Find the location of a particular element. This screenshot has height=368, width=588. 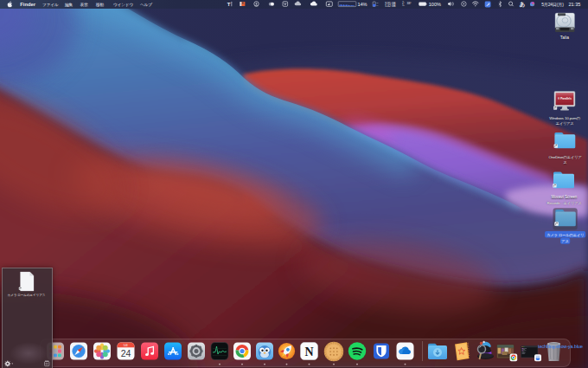

svg-text: ⠿ Parallels is located at coordinates (565, 99).